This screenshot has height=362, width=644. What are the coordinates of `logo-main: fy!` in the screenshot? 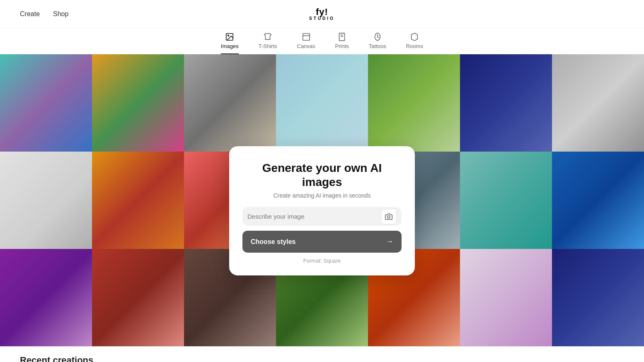 It's located at (322, 12).